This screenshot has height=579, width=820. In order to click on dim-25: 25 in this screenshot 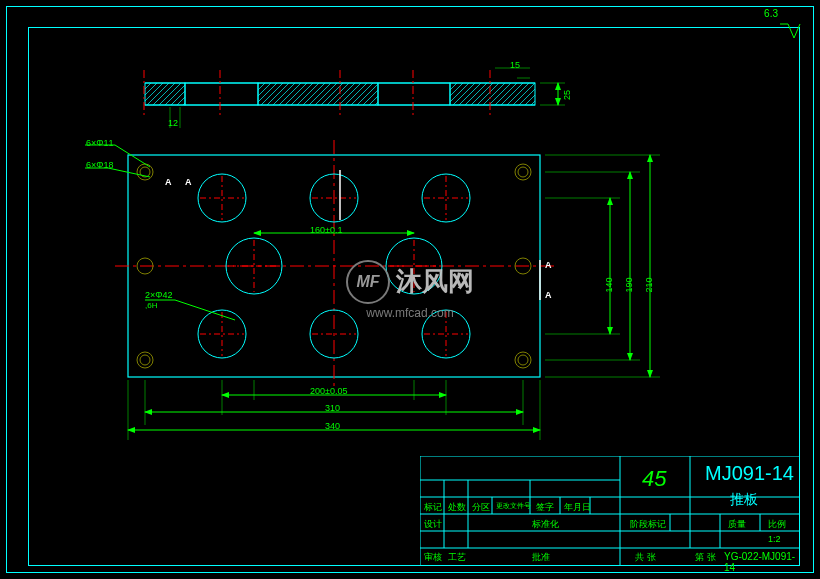, I will do `click(567, 95)`.